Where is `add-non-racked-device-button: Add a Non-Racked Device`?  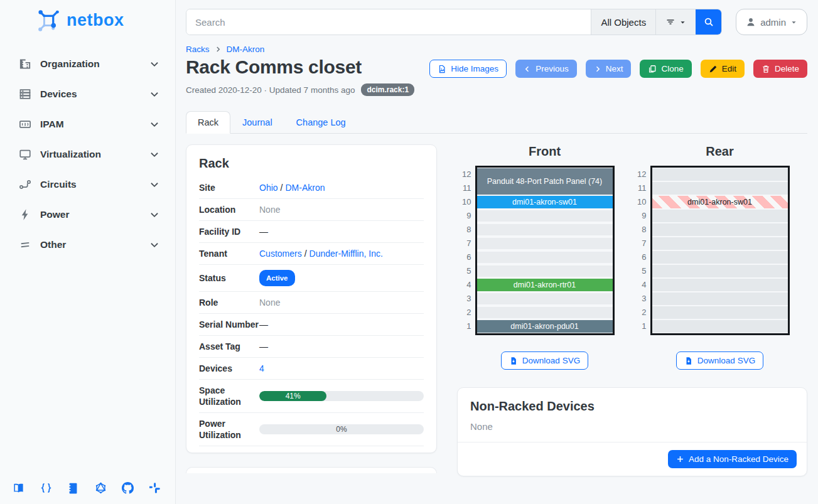 add-non-racked-device-button: Add a Non-Racked Device is located at coordinates (732, 459).